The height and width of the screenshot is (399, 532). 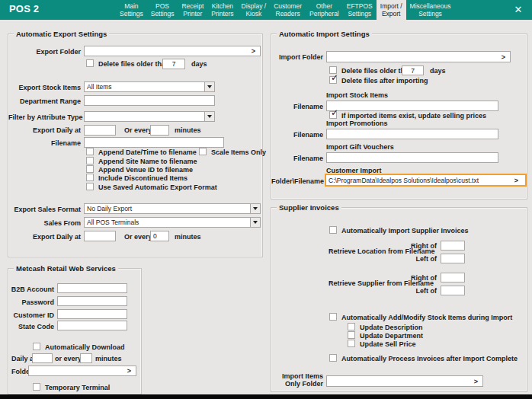 I want to click on group-metcash-web-services: Metcash Retail Web Services B2B Account …, so click(x=75, y=331).